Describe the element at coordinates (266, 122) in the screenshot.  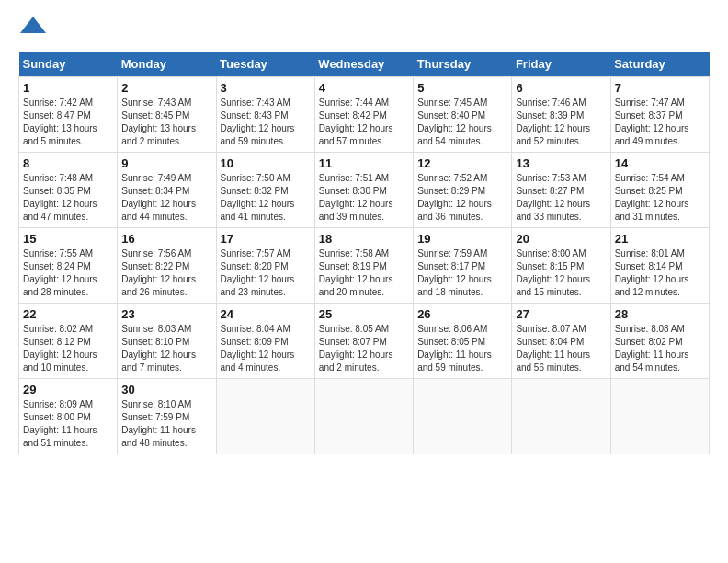
I see `day-info: Sunrise: 7:43 AM Sunset: 8:43 PM Dayligh…` at that location.